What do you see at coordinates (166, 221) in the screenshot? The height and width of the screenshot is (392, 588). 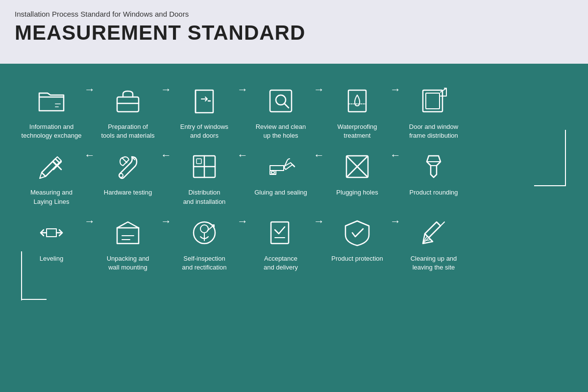 I see `arrow-r3-2: →` at bounding box center [166, 221].